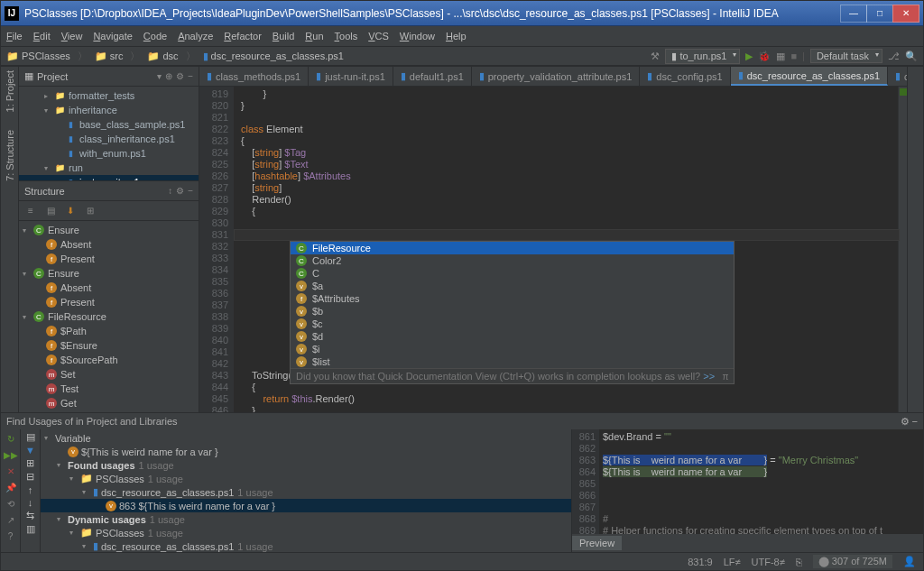 The height and width of the screenshot is (571, 924). Describe the element at coordinates (513, 312) in the screenshot. I see `completion-popup: CFileResourceCColor2CCv$af$Attributesv$b…` at that location.